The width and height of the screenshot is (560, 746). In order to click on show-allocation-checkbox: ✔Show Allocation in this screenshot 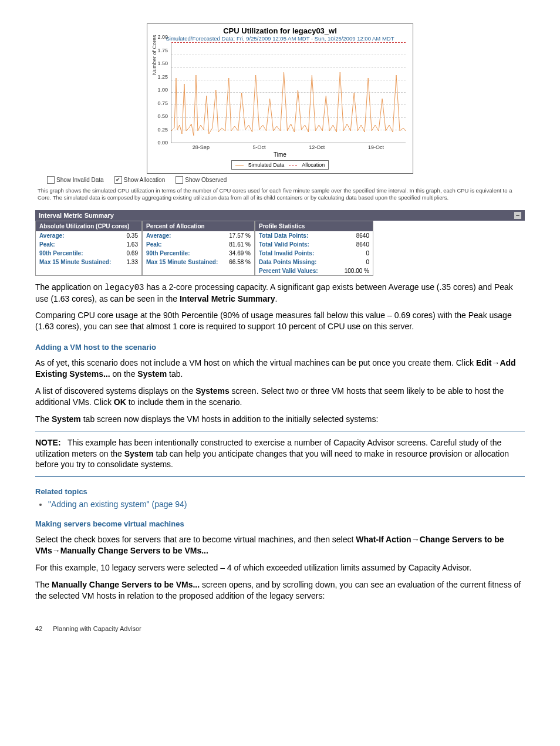, I will do `click(140, 180)`.